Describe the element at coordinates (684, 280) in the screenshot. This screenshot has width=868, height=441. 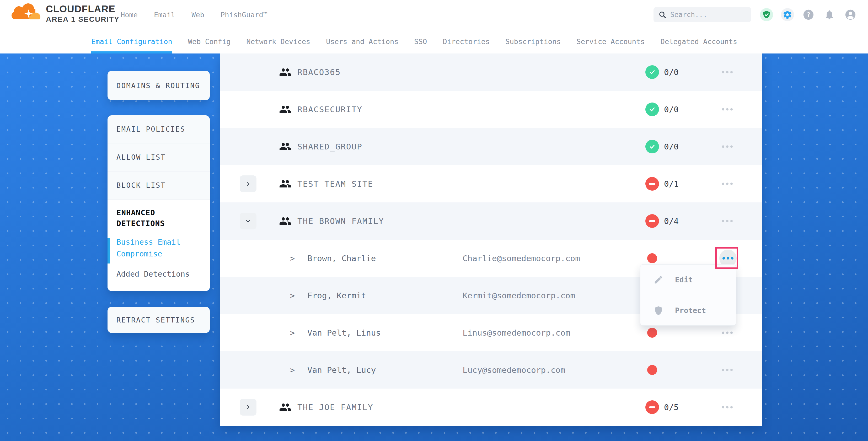
I see `menu-item-label: Edit` at that location.